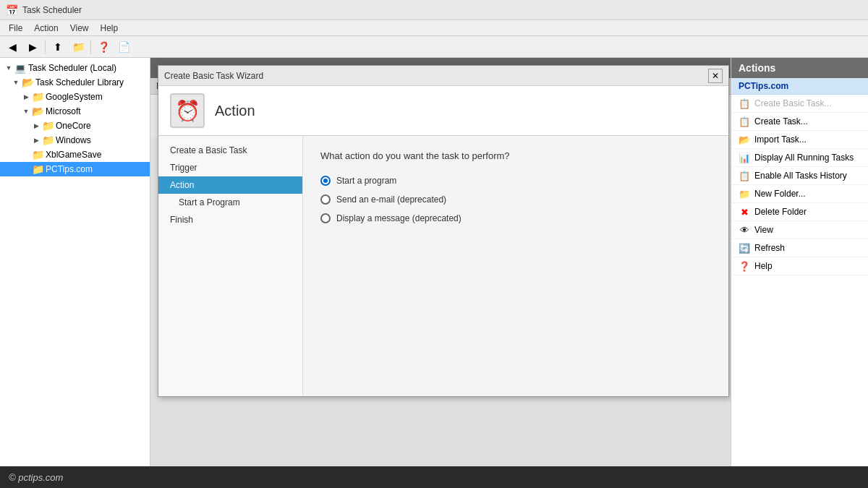 This screenshot has width=868, height=488. I want to click on radio-start-program-circle, so click(326, 181).